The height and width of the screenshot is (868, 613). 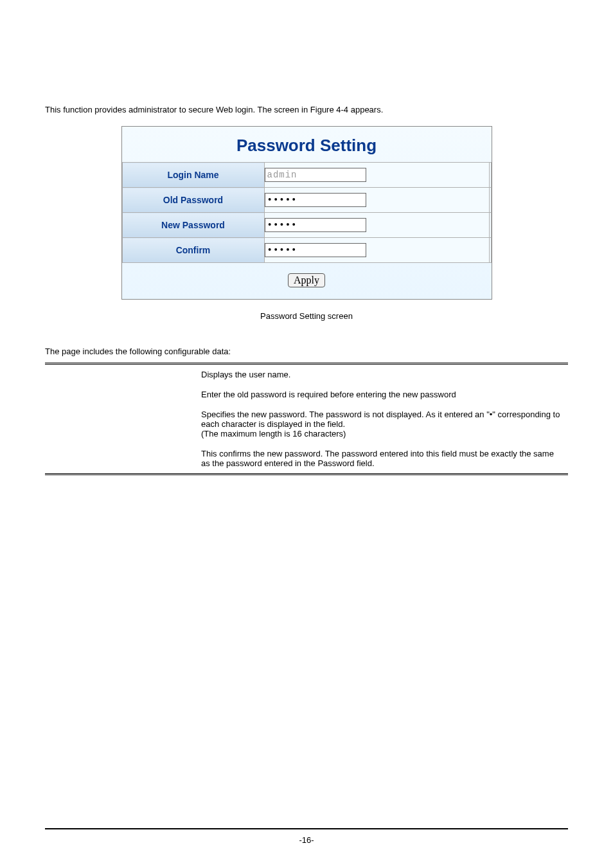 I want to click on form-table: Login Name Old Password New Password, so click(x=307, y=212).